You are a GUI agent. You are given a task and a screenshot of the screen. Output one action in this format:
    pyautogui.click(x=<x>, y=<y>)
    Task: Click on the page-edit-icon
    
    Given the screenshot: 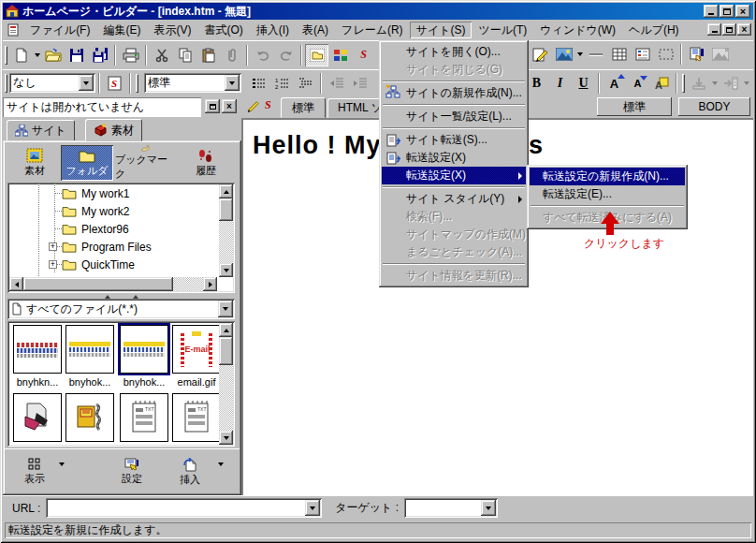 What is the action you would take?
    pyautogui.click(x=252, y=106)
    